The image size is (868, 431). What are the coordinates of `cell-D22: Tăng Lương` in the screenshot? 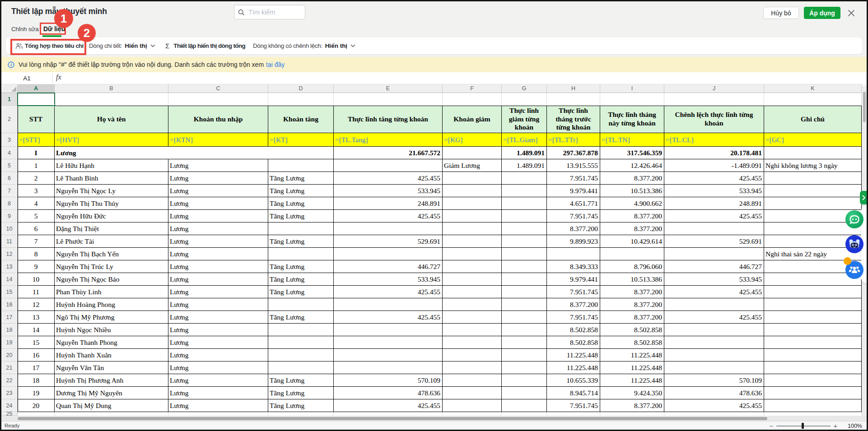 It's located at (301, 380).